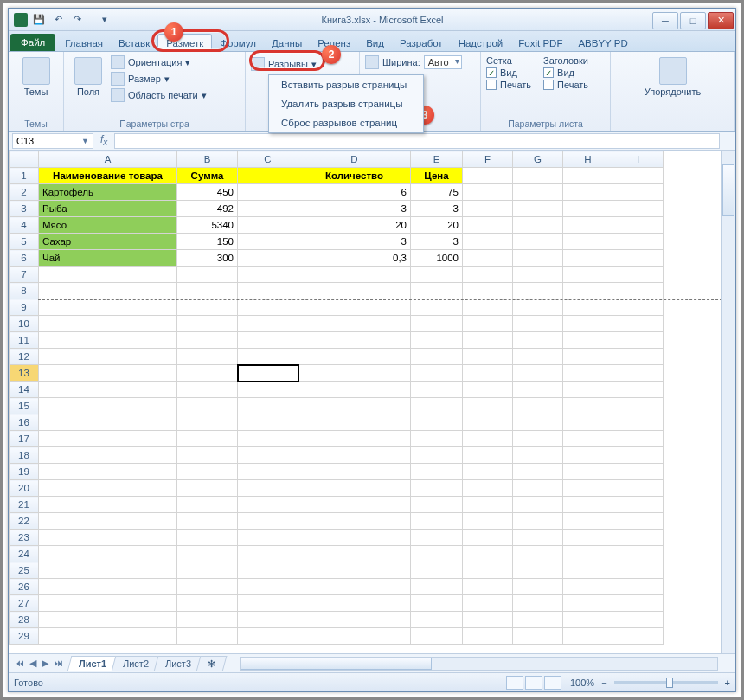  I want to click on view-page-break-button, so click(553, 683).